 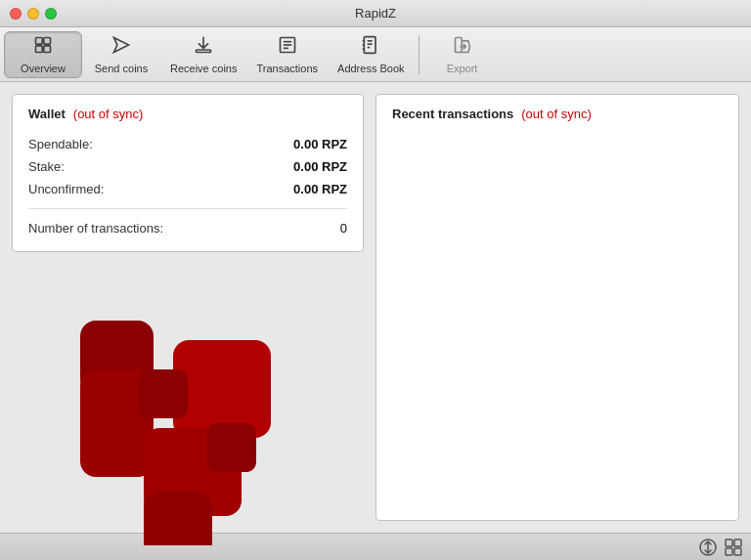 What do you see at coordinates (556, 113) in the screenshot?
I see `transactions-sync-status: (out of sync)` at bounding box center [556, 113].